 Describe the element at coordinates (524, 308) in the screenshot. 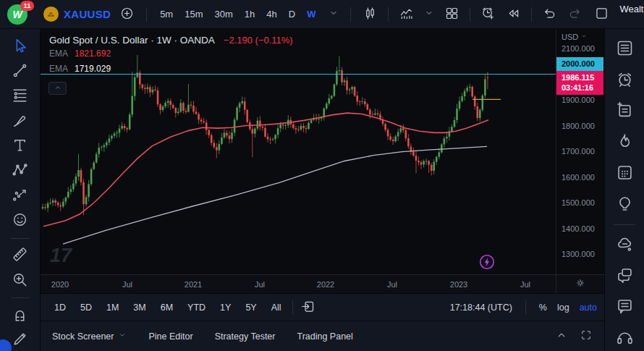

I see `scale-status-group: 17:18:44 (UTC) % log auto` at that location.